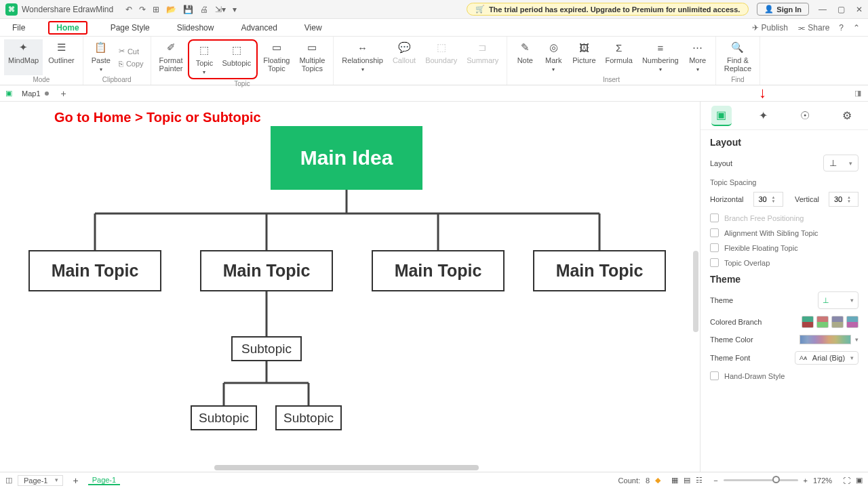 The height and width of the screenshot is (488, 868). I want to click on red-arrow-annotation: ↓, so click(762, 93).